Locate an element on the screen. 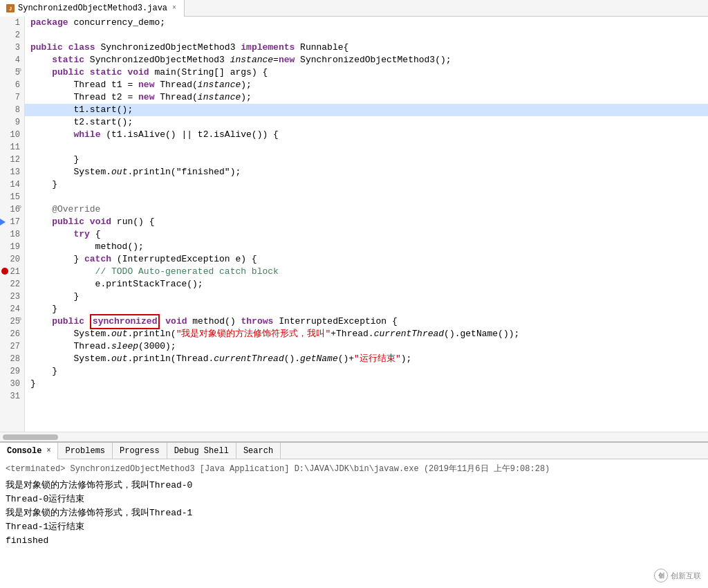 The image size is (708, 588). plain-token: Thread( is located at coordinates (176, 98).